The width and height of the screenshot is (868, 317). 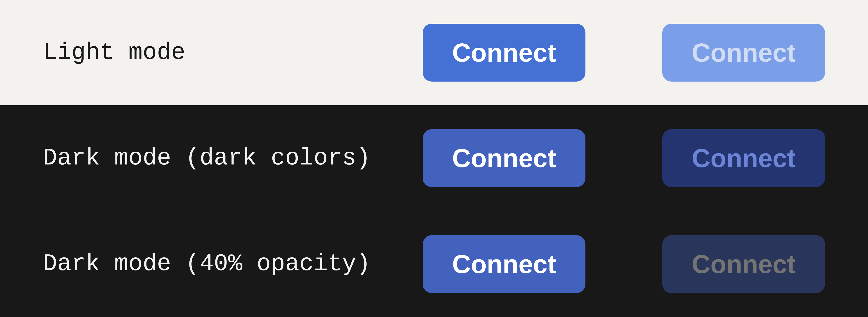 I want to click on connect-button-dark-disabled: Connect, so click(x=744, y=158).